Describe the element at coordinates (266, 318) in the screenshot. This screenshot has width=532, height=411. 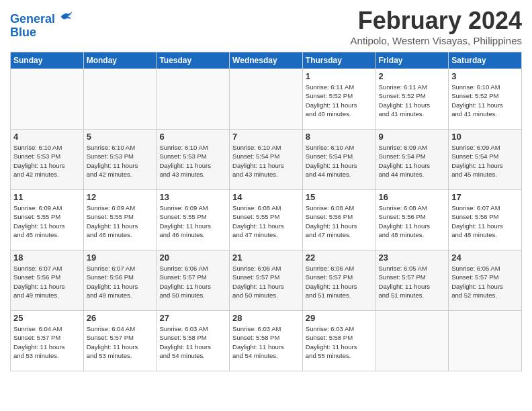
I see `day-number: 28` at that location.